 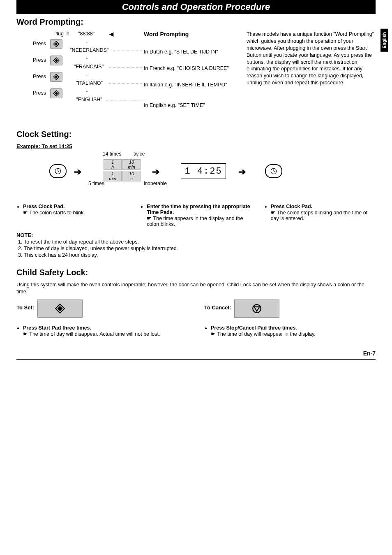 I want to click on heading-word-prompting: Word Prompting:, so click(x=196, y=22).